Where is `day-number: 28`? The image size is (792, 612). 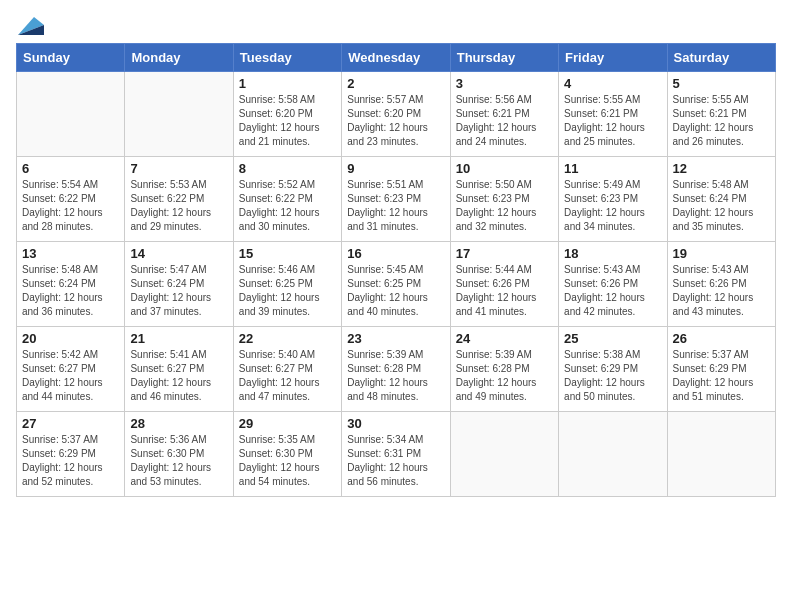 day-number: 28 is located at coordinates (178, 424).